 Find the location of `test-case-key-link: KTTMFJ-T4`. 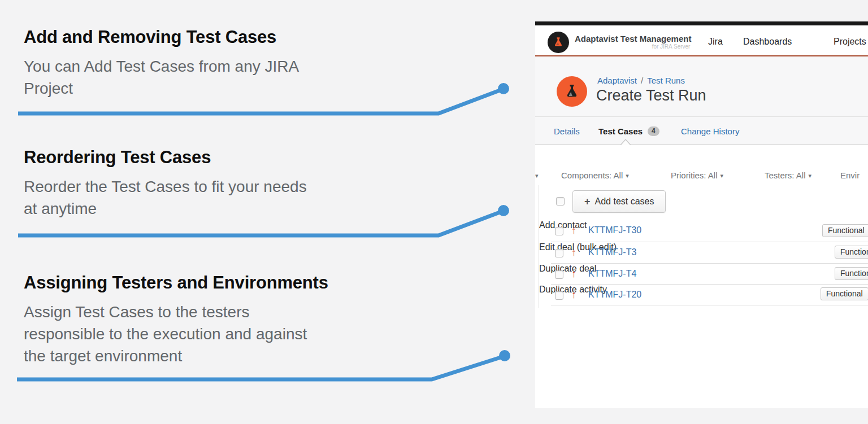

test-case-key-link: KTTMFJ-T4 is located at coordinates (613, 274).